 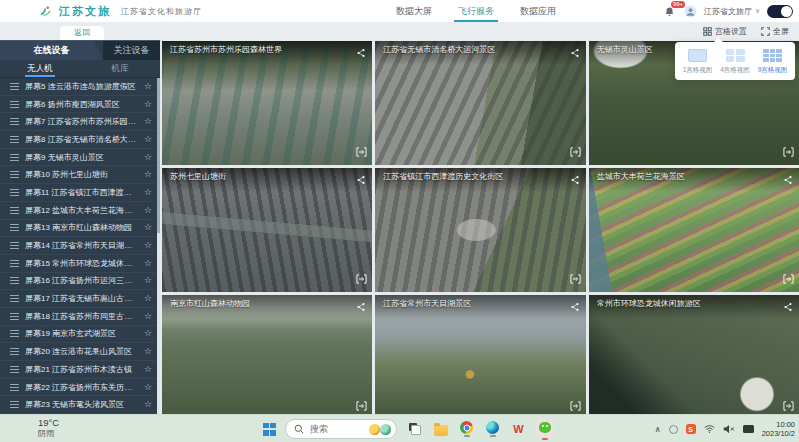 What do you see at coordinates (414, 429) in the screenshot?
I see `task-view-button` at bounding box center [414, 429].